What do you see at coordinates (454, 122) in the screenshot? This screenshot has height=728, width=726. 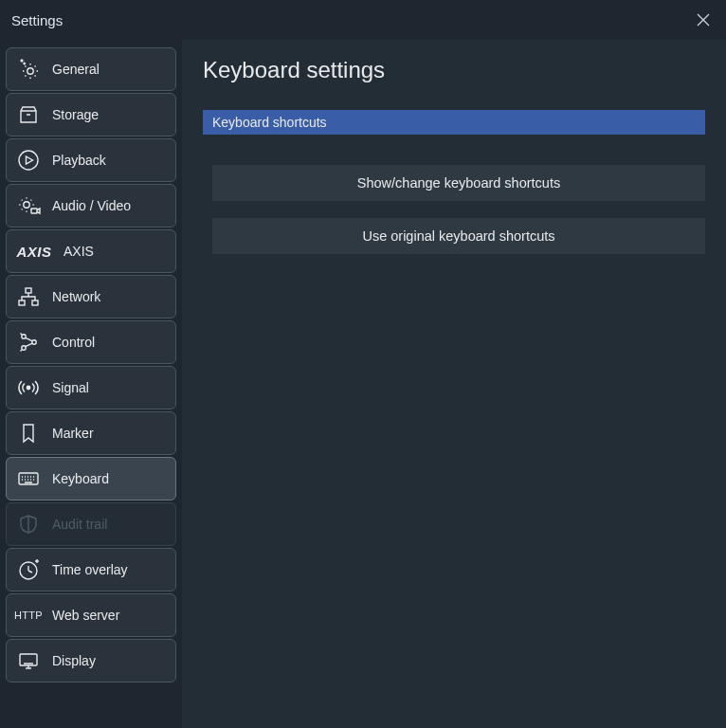 I see `section-header: Keyboard shortcuts` at bounding box center [454, 122].